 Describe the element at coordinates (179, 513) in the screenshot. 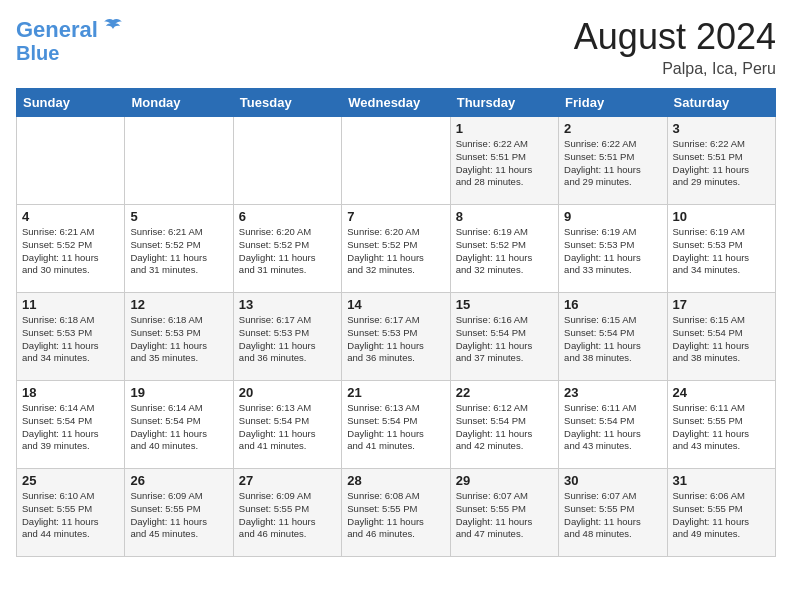

I see `calendar-cell: 26Sunrise: 6:09 AM Sunset: 5:55 PM Dayli…` at that location.